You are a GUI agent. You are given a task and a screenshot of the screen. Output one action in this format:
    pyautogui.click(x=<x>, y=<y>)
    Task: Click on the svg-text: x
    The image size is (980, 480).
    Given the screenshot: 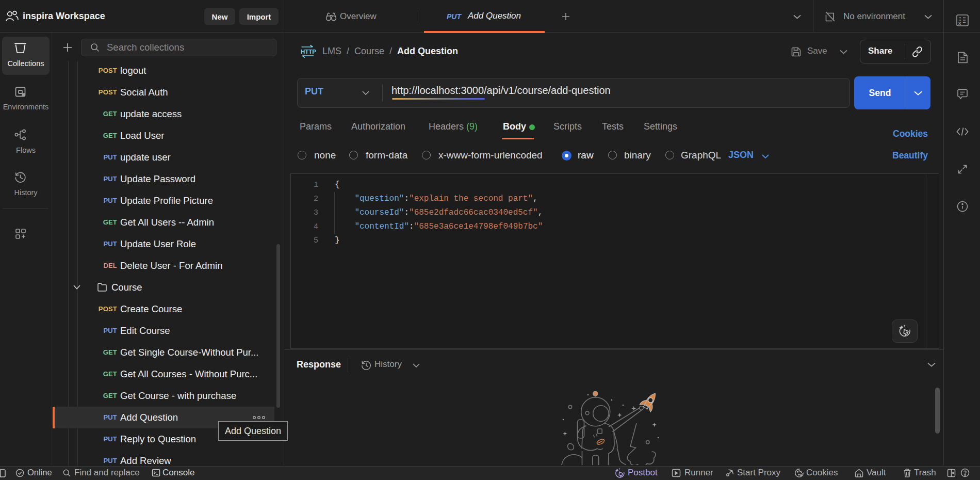 What is the action you would take?
    pyautogui.click(x=960, y=23)
    